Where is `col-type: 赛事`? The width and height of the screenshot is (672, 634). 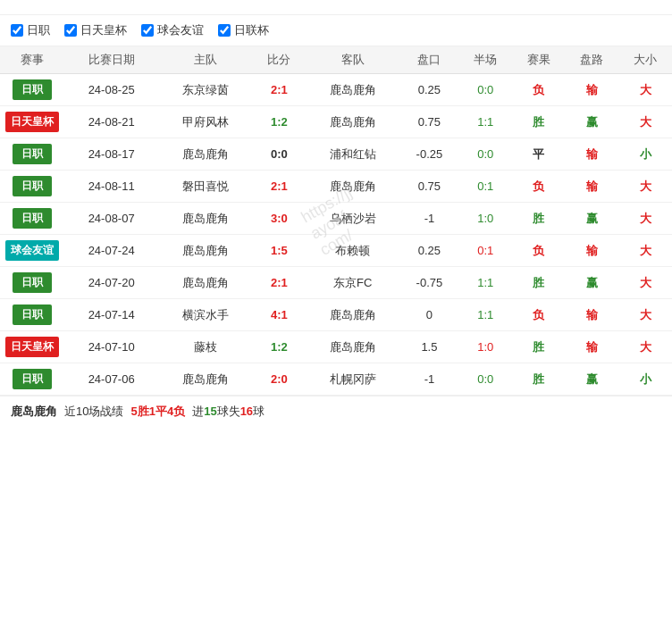 col-type: 赛事 is located at coordinates (32, 61).